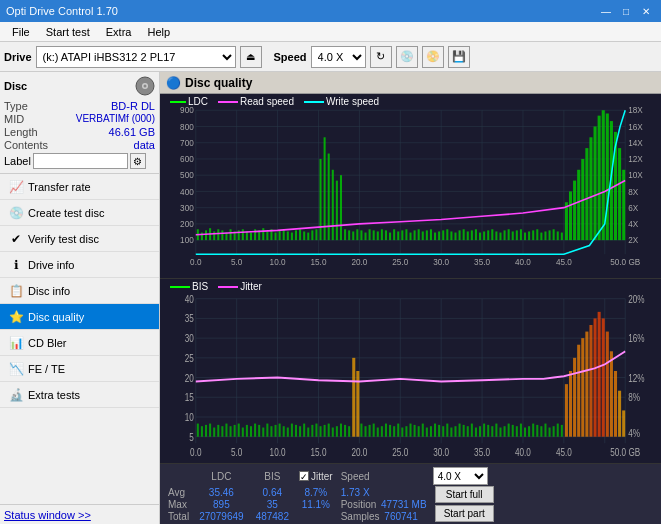  I want to click on titlebar-title: Opti Drive Control 1.70, so click(62, 11).